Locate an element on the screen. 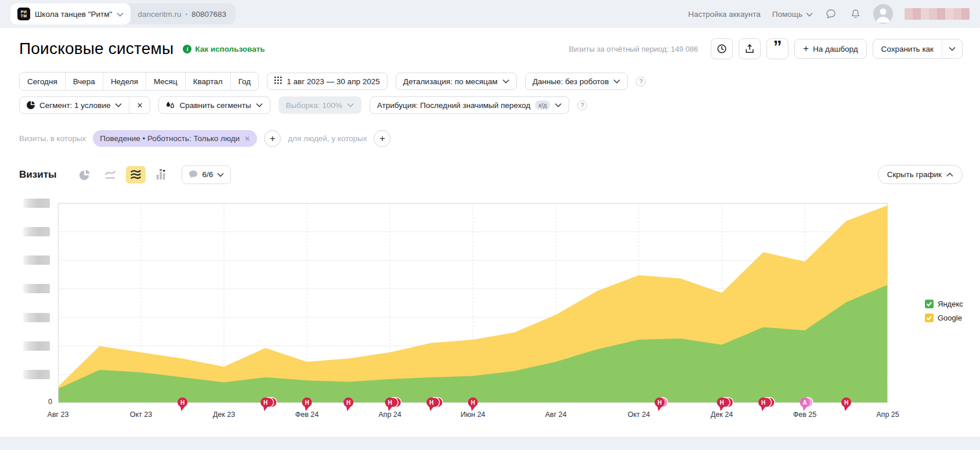 This screenshot has height=450, width=980. date-range-label: 1 авг 2023 — 30 апр 2025 is located at coordinates (333, 81).